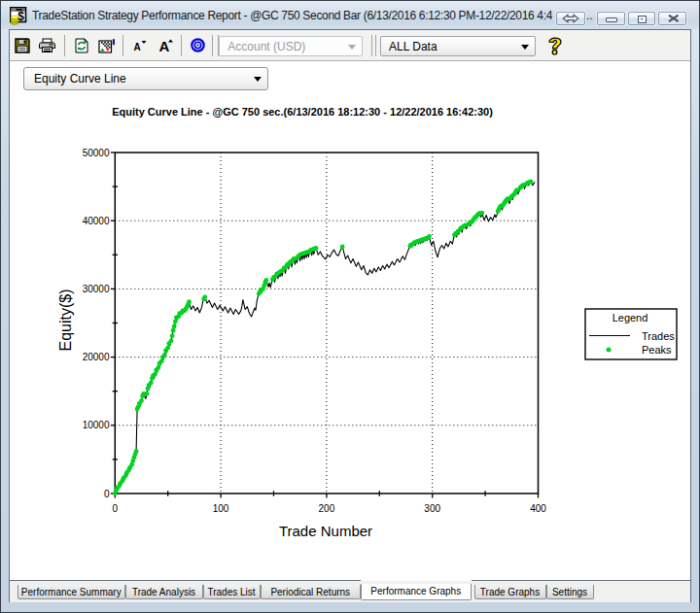  I want to click on svg-text: Trades, so click(658, 336).